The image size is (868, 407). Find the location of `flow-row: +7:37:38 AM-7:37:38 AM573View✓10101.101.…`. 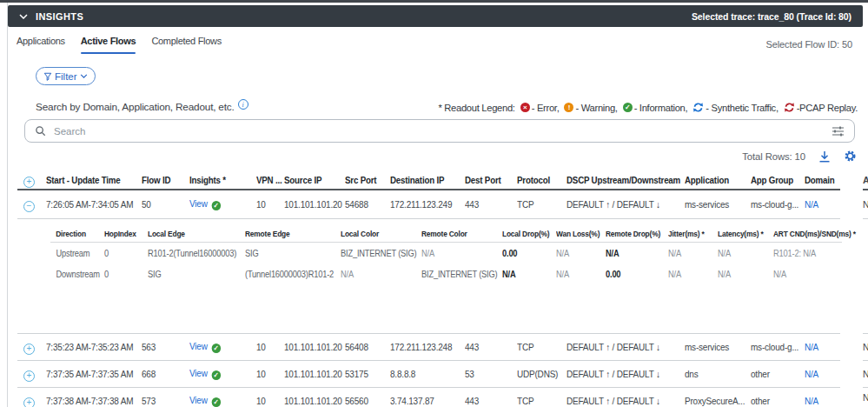

flow-row: +7:37:38 AM-7:37:38 AM573View✓10101.101.… is located at coordinates (429, 397).